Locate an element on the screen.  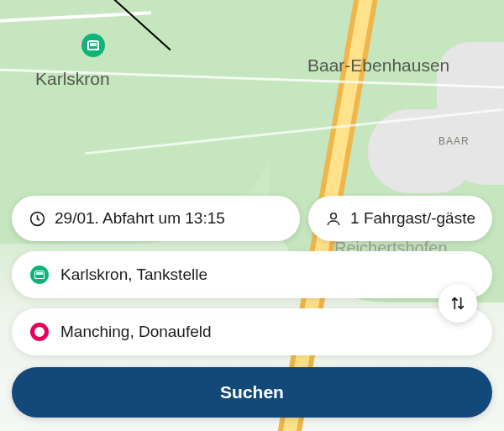
swap-icon is located at coordinates (458, 303).